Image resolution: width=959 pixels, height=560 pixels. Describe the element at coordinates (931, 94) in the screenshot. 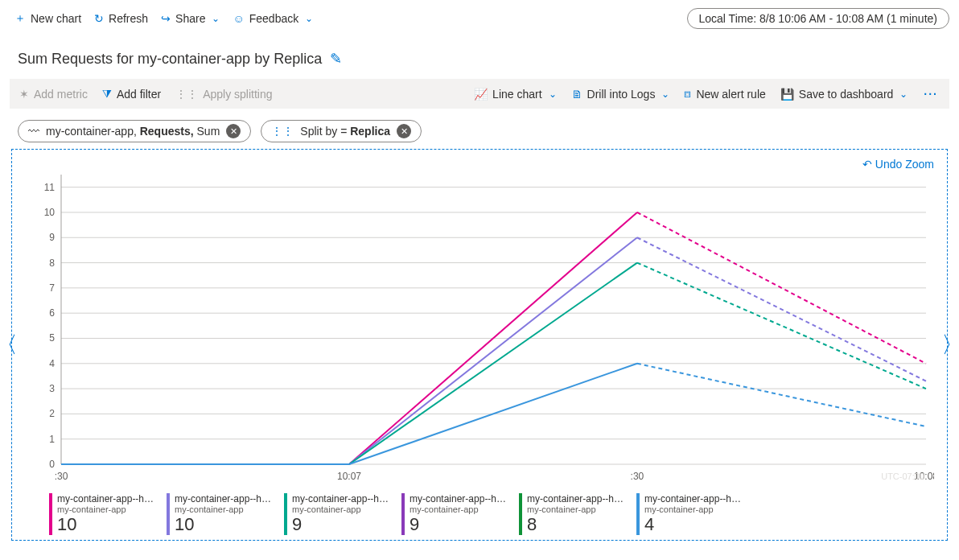

I see `more-button: ···` at that location.